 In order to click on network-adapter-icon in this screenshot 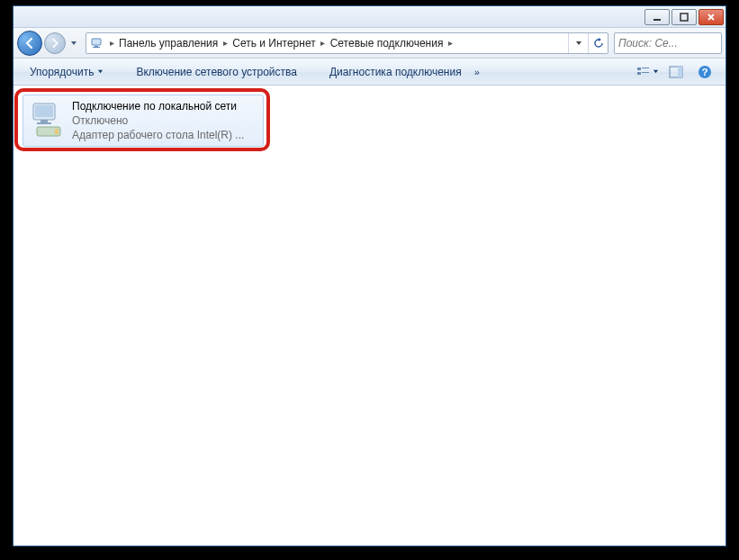, I will do `click(48, 120)`.